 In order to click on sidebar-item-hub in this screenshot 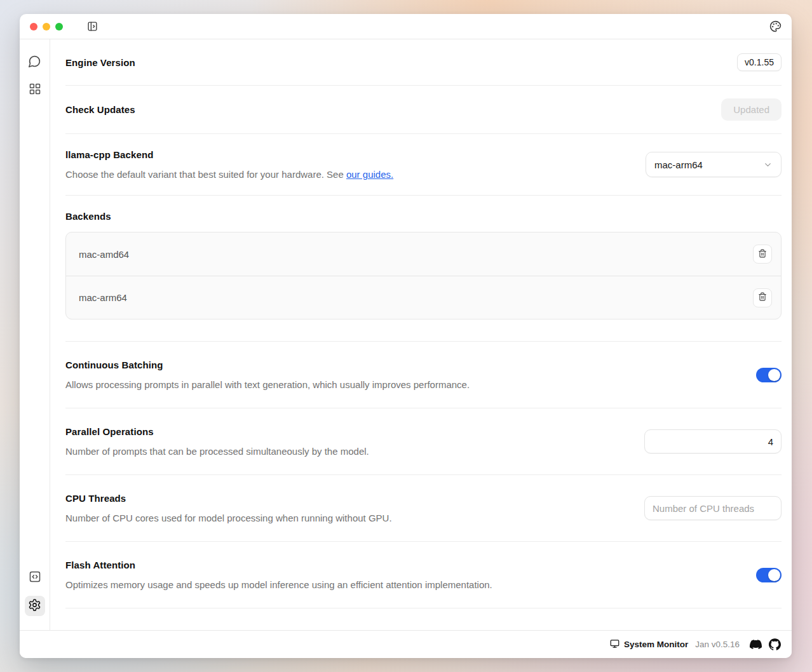, I will do `click(35, 90)`.